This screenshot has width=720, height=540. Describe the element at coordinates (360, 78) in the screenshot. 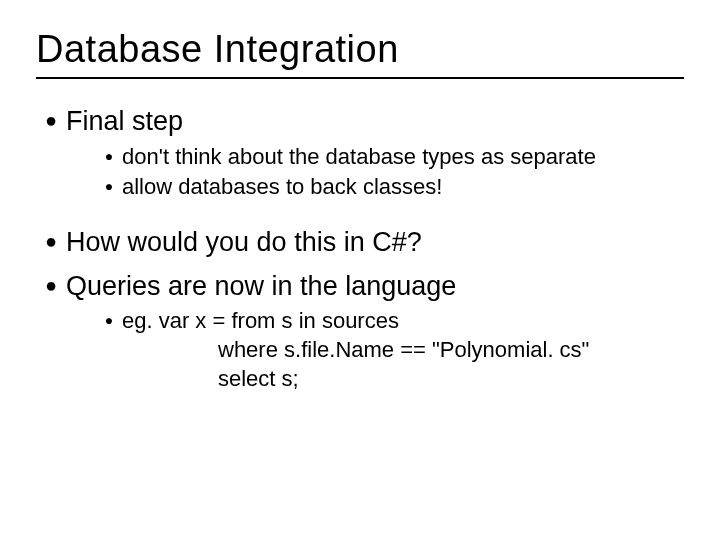

I see `title-underline` at that location.